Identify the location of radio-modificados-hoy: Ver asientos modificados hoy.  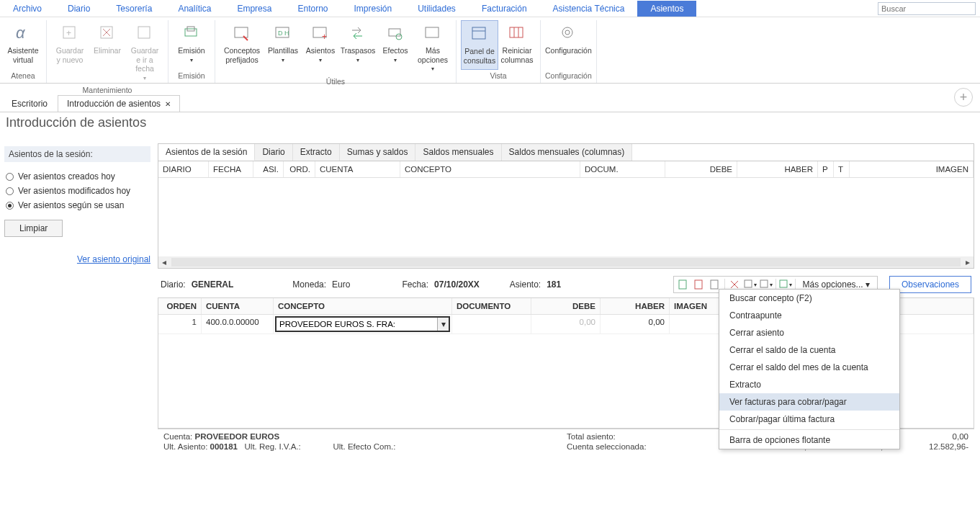
(78, 191).